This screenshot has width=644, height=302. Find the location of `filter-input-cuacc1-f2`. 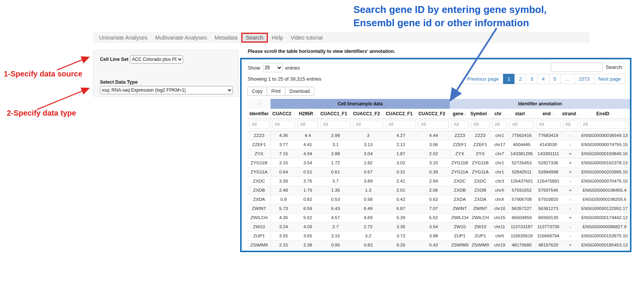

filter-input-cuacc1-f2 is located at coordinates (368, 125).